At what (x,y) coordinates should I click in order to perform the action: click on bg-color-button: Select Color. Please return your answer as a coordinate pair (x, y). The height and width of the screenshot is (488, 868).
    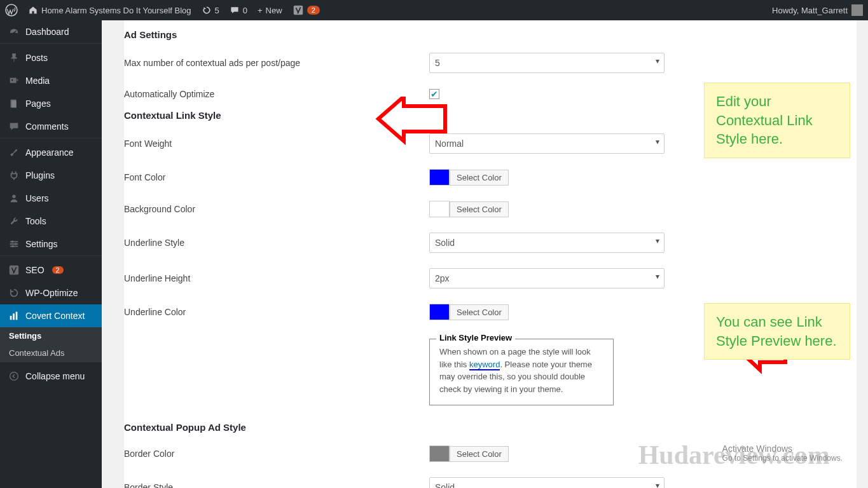
    Looking at the image, I should click on (479, 210).